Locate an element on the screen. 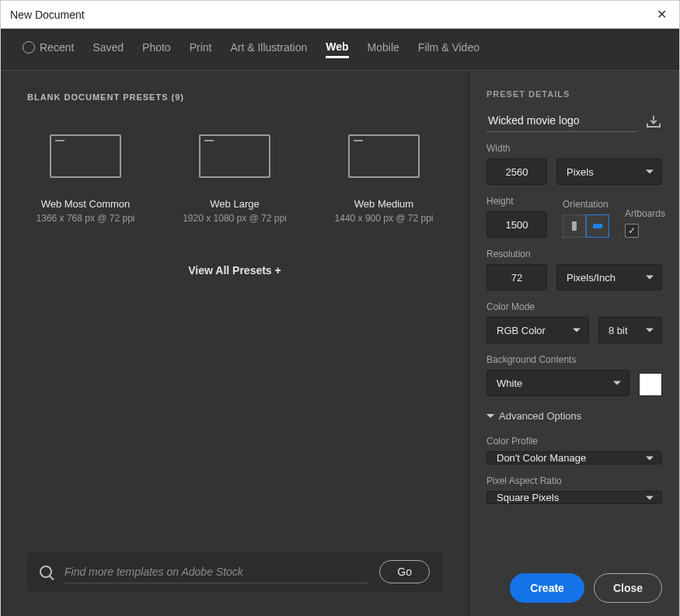 The width and height of the screenshot is (680, 616). preset-desc: 1920 x 1080 px @ 72 ppi is located at coordinates (235, 218).